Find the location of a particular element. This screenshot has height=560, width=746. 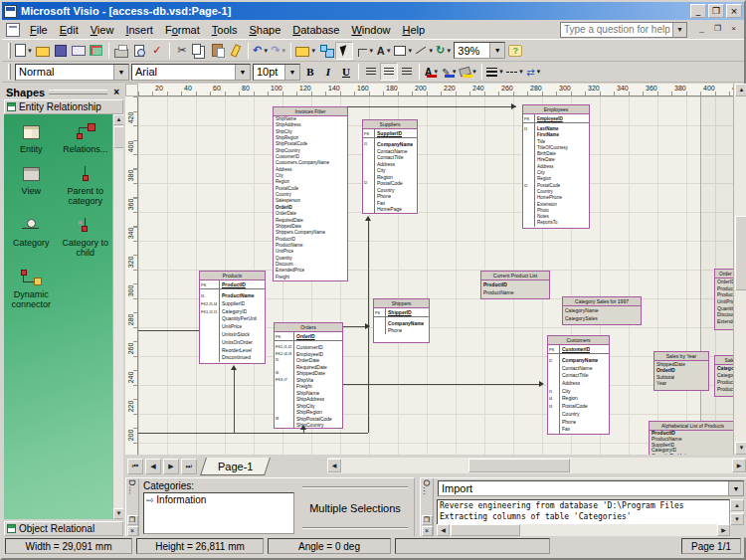

menu-format: Format is located at coordinates (183, 30).